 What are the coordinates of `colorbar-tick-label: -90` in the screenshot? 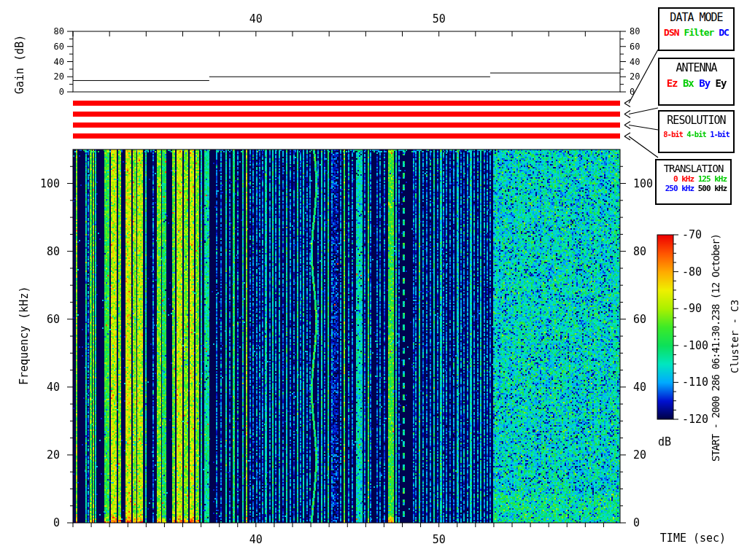 It's located at (692, 308).